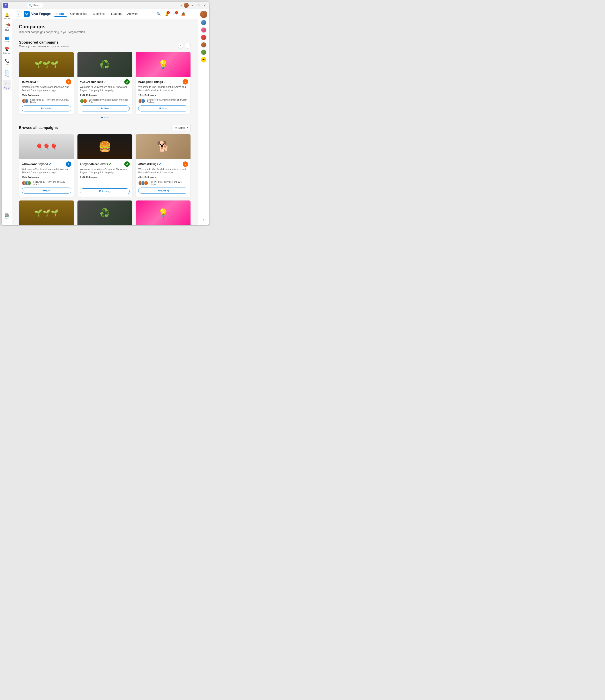 The image size is (605, 700). I want to click on browse-section-title: Browse all campaigns, so click(38, 128).